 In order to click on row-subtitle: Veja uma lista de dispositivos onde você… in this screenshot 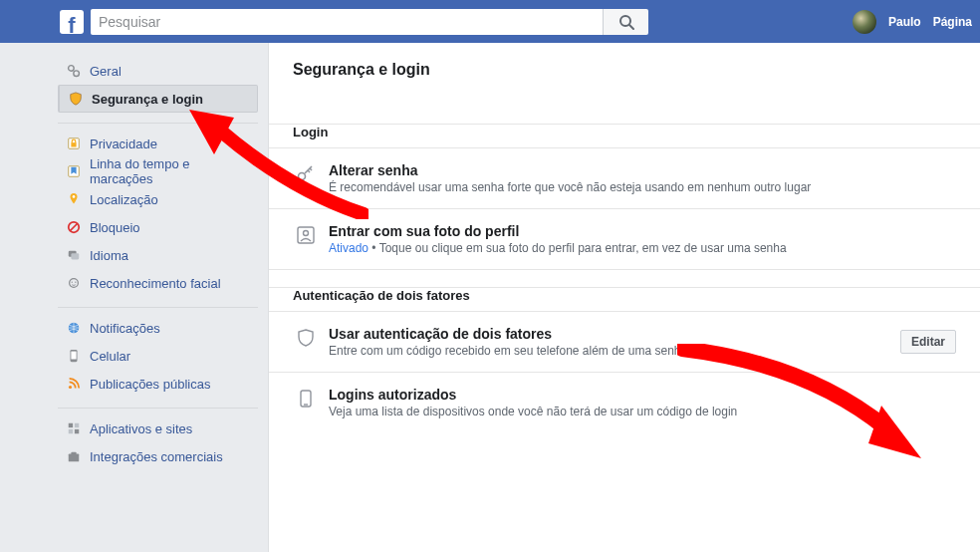, I will do `click(642, 412)`.